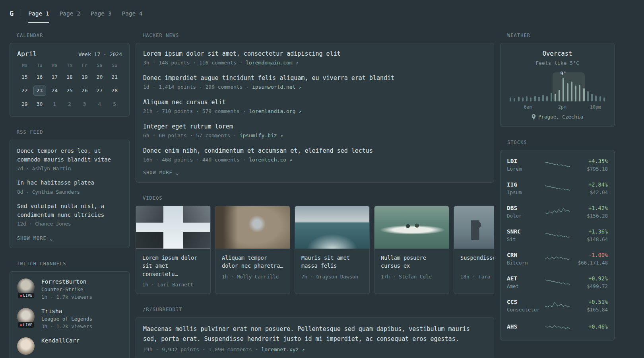  Describe the element at coordinates (332, 262) in the screenshot. I see `video-title: Mauris sit amet massa felis` at that location.